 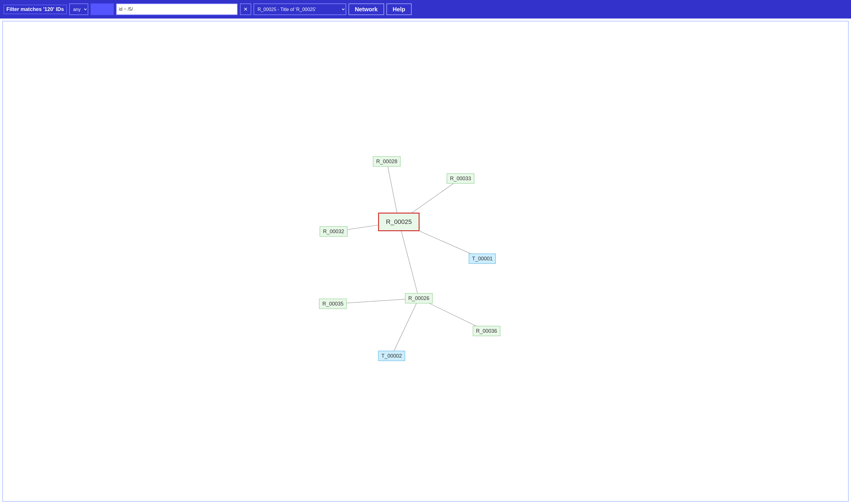 I want to click on toolbar: Filter matches '120' IDs any ✕ R_00025 -…, so click(x=425, y=10).